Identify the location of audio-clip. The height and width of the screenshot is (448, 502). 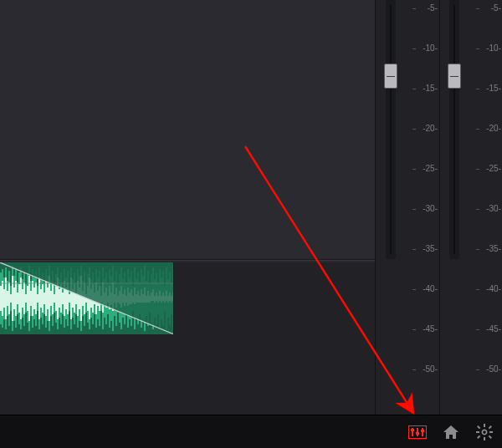
(87, 298).